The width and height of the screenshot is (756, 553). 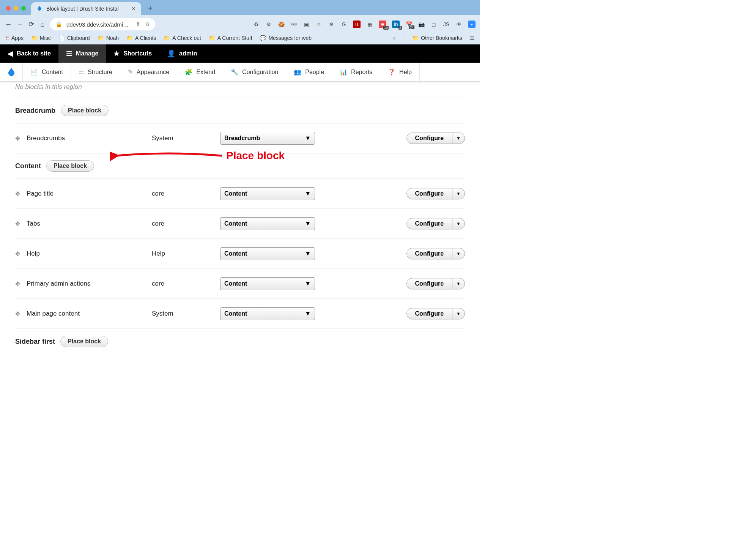 What do you see at coordinates (138, 24) in the screenshot?
I see `share-icon: ⇧` at bounding box center [138, 24].